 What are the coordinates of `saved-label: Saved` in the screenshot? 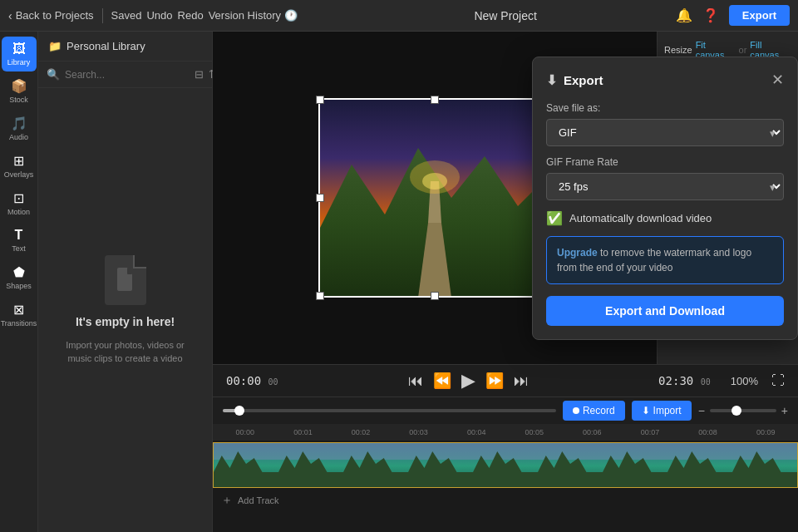 It's located at (126, 15).